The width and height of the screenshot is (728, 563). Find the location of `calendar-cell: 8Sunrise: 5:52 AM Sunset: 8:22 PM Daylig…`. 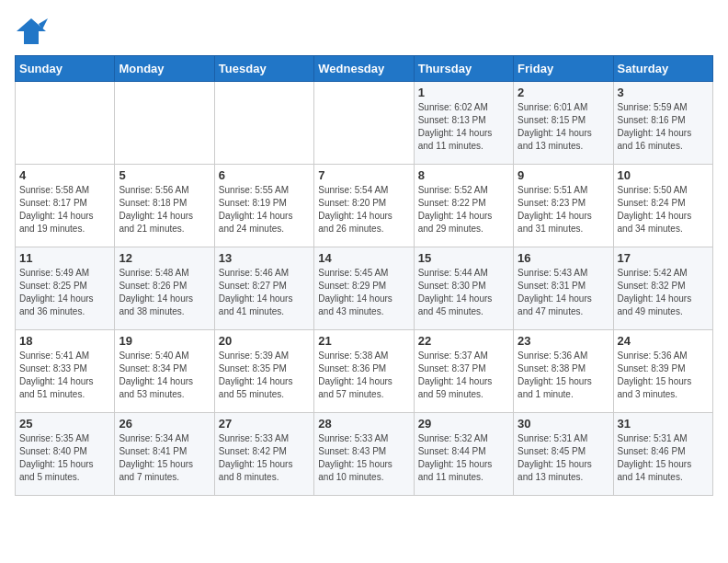

calendar-cell: 8Sunrise: 5:52 AM Sunset: 8:22 PM Daylig… is located at coordinates (463, 206).